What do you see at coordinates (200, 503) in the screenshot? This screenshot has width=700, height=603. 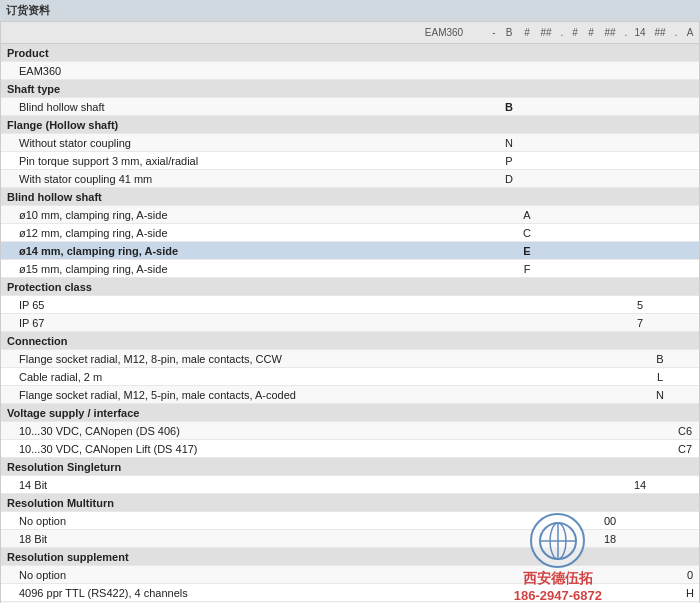 I see `section-res-multi-label: Resolution Multiturn` at bounding box center [200, 503].